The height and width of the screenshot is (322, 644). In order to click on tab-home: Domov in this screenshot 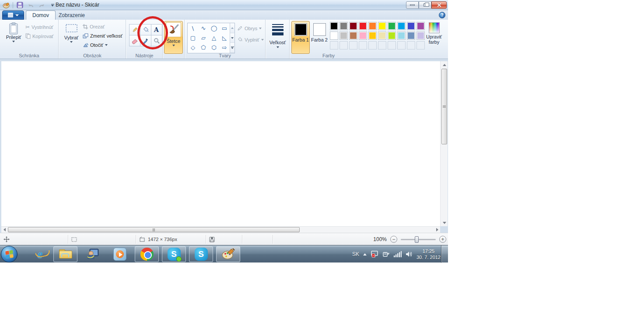, I will do `click(41, 15)`.